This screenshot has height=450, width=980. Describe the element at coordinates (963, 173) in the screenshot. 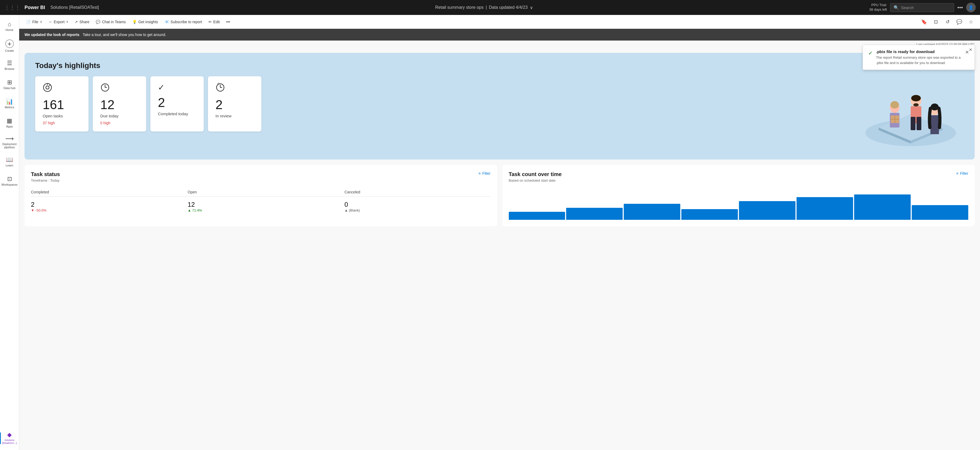

I see `task-count-filter-button: ≡ Filter` at that location.